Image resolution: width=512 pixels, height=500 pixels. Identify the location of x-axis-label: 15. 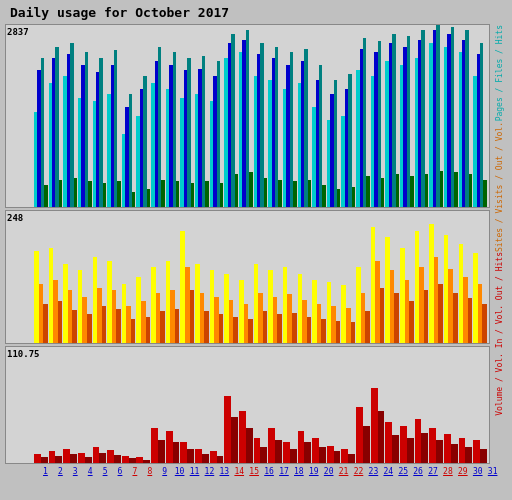
(254, 472).